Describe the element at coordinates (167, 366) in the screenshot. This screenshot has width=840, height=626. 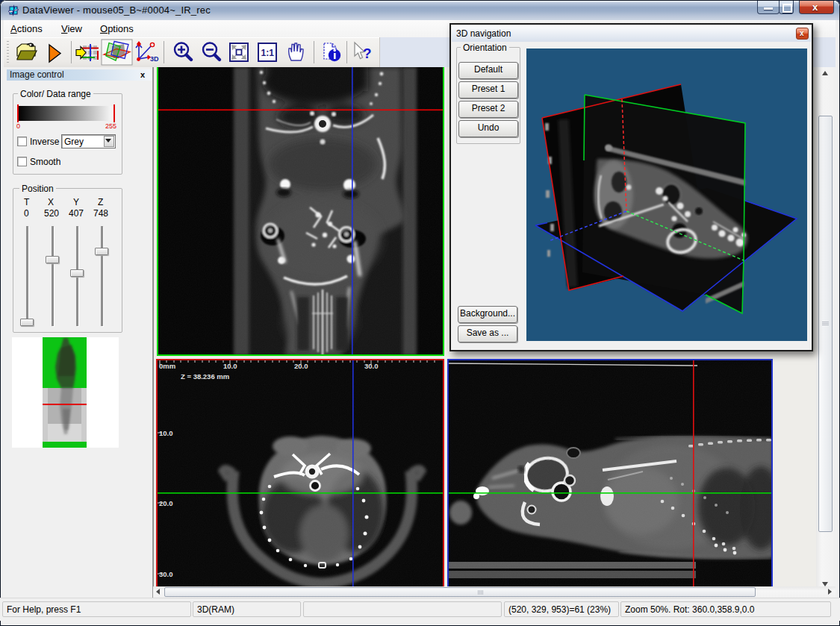
I see `svg-text: 0mm` at that location.